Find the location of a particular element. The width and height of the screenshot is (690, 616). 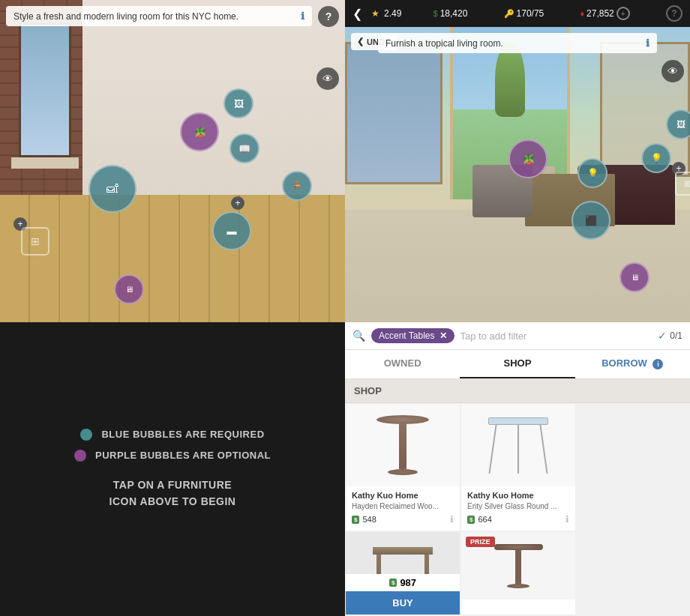

window-left is located at coordinates (45, 90).